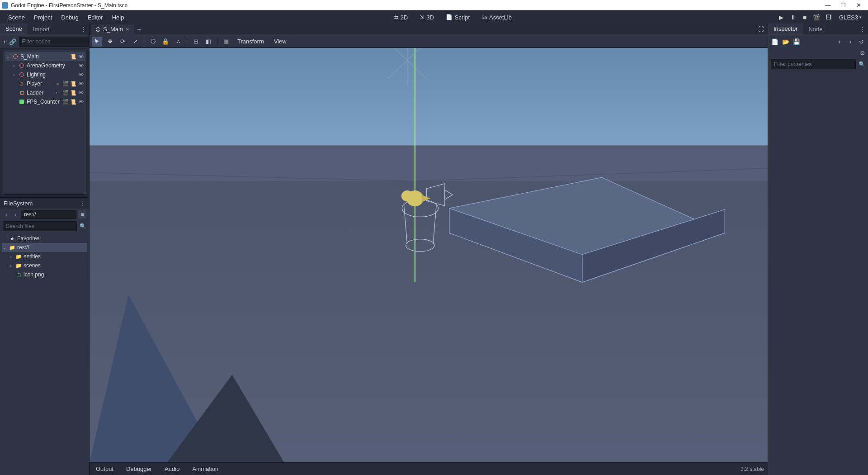  I want to click on new-resource-icon: 📄, so click(775, 42).